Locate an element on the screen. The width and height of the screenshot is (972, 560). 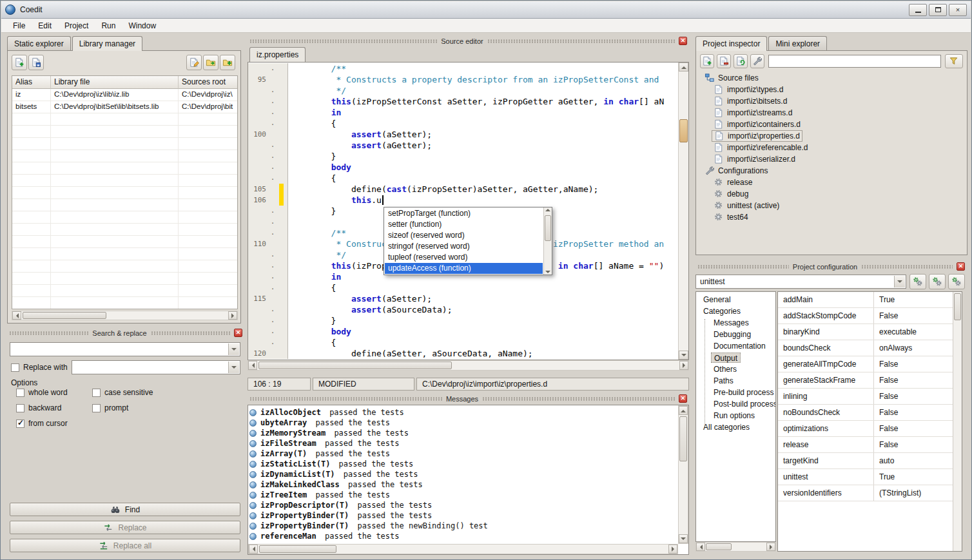
duplicate-configuration-button is located at coordinates (937, 282).